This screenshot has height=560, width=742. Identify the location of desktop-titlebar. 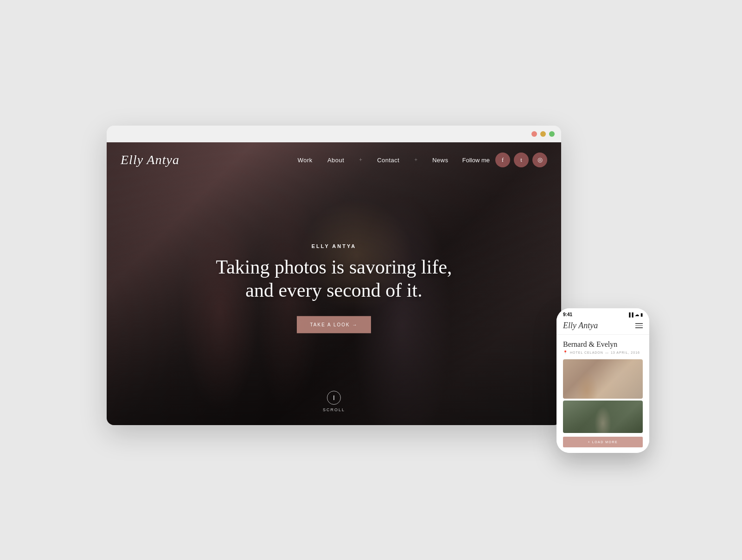
(334, 134).